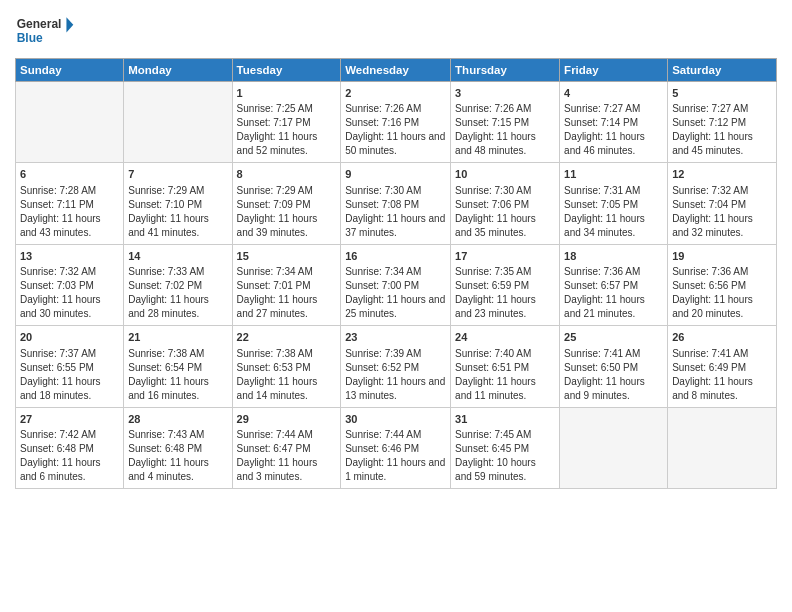 This screenshot has height=612, width=792. What do you see at coordinates (396, 174) in the screenshot?
I see `day-number: 9` at bounding box center [396, 174].